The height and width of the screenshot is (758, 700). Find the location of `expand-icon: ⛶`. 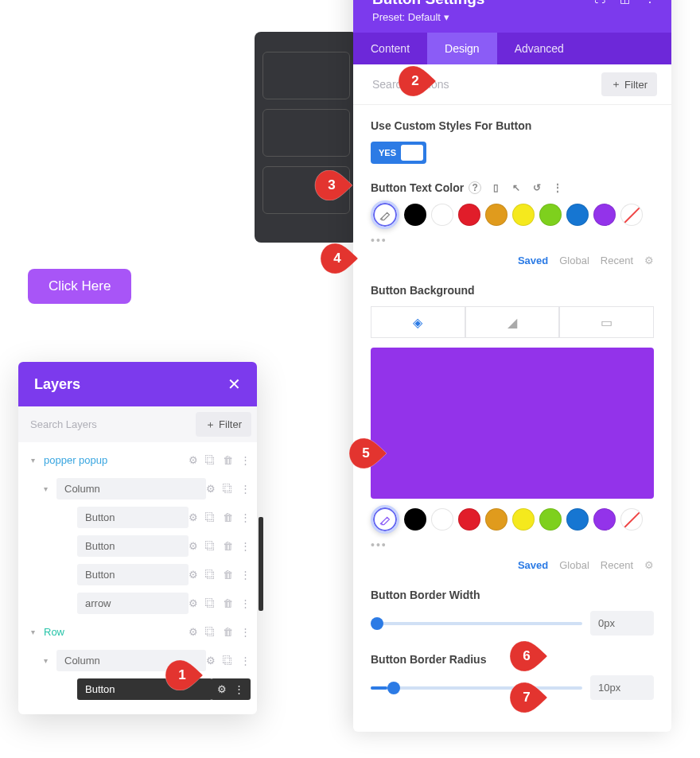

expand-icon: ⛶ is located at coordinates (600, 2).